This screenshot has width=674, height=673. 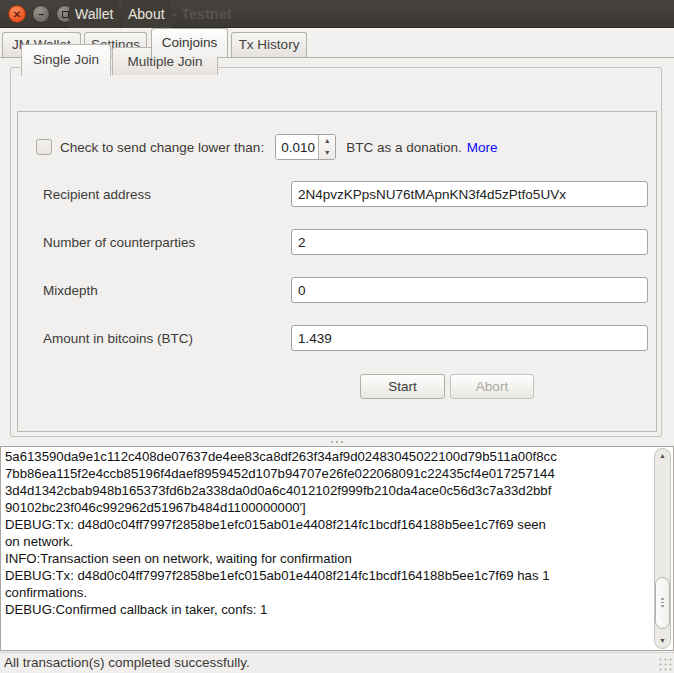 I want to click on window-title: - Testnet, so click(x=202, y=14).